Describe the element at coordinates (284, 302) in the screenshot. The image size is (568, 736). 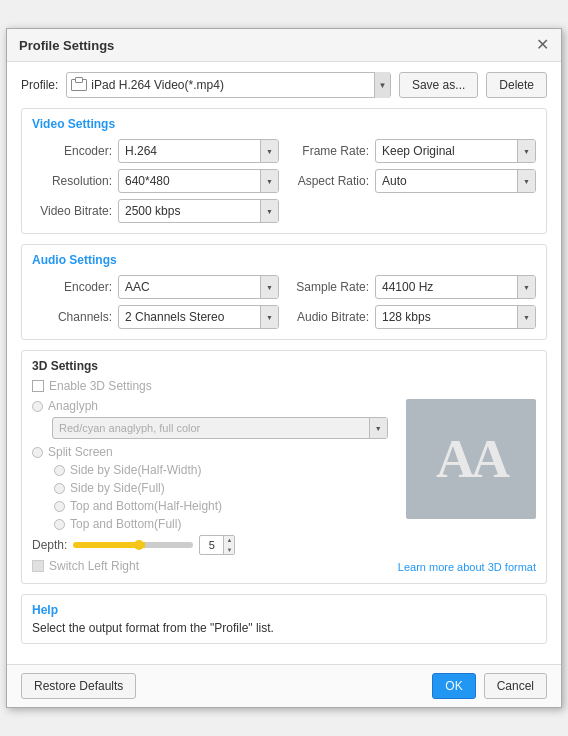
I see `audio-settings-grid: Encoder: AAC Channels: 2 Channels Stereo` at that location.